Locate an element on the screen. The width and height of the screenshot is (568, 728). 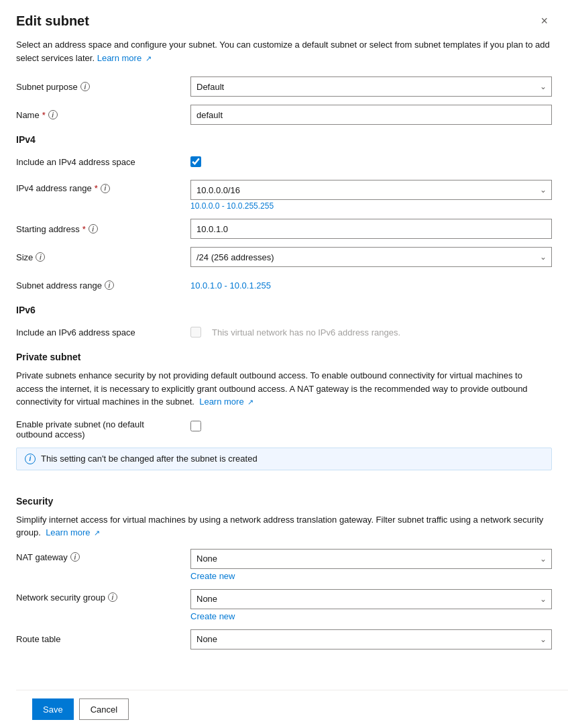
name-label: Name * i is located at coordinates (103, 115).